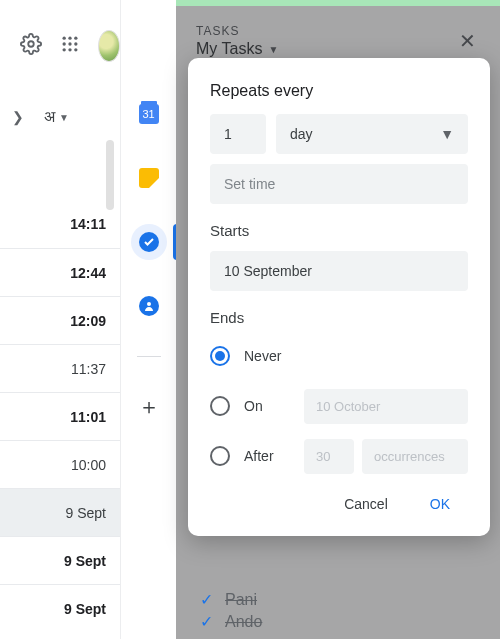  Describe the element at coordinates (149, 407) in the screenshot. I see `plus-icon: ＋` at that location.